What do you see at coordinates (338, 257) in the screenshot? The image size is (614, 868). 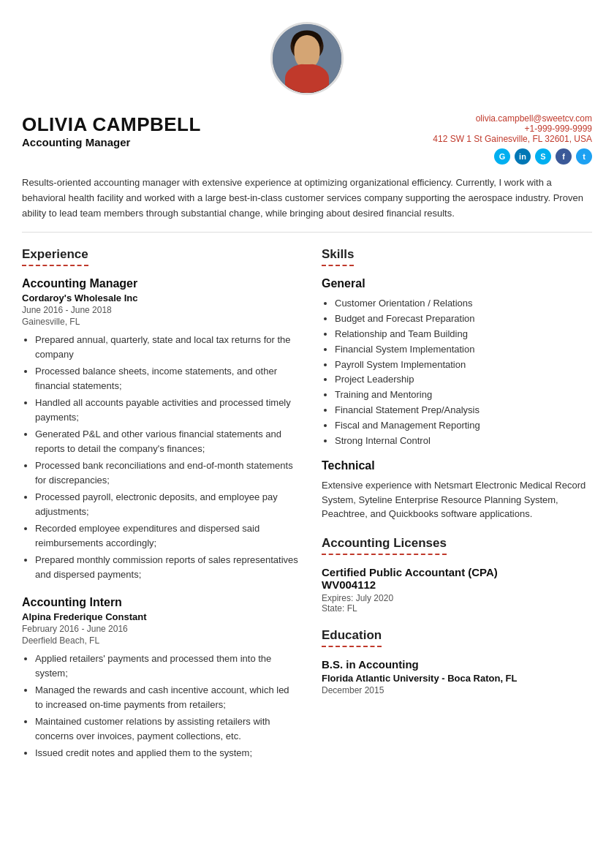 I see `skills-title: Skills` at bounding box center [338, 257].